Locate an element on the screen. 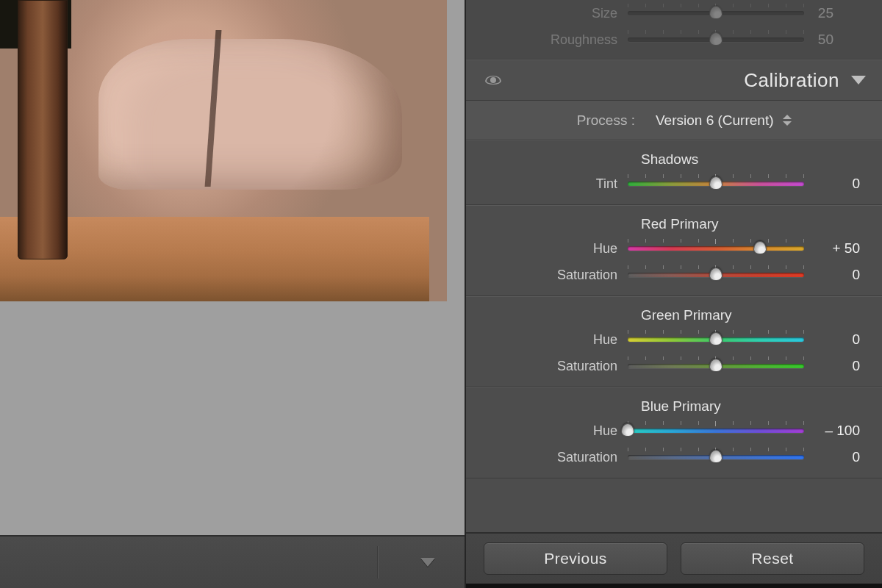  blue-sat-slider is located at coordinates (716, 457).